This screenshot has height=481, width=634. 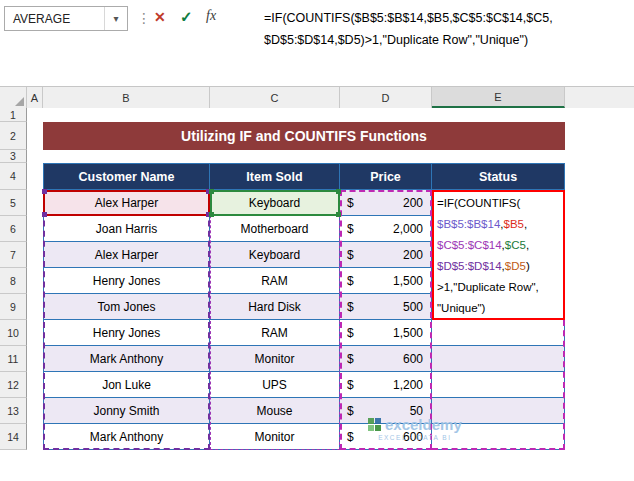 What do you see at coordinates (413, 203) in the screenshot?
I see `price-value: 200` at bounding box center [413, 203].